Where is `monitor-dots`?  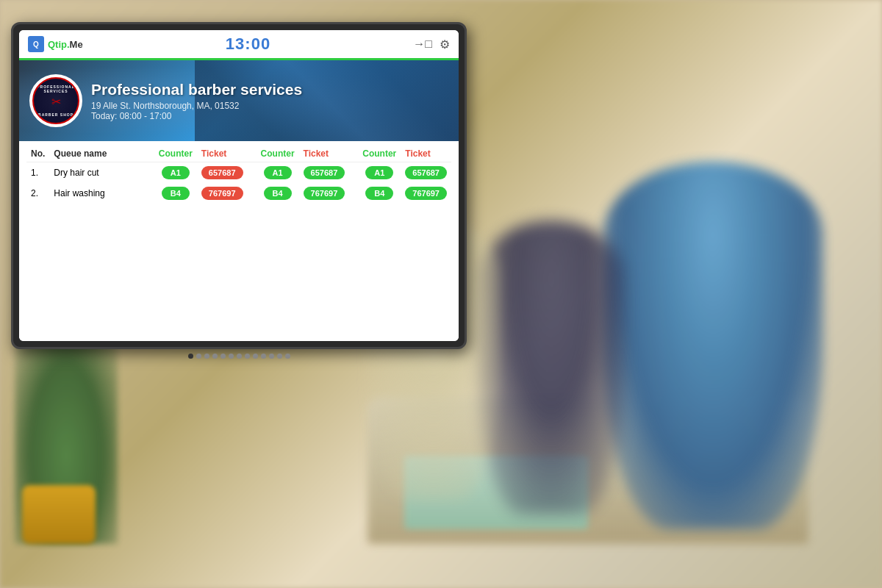 monitor-dots is located at coordinates (239, 355).